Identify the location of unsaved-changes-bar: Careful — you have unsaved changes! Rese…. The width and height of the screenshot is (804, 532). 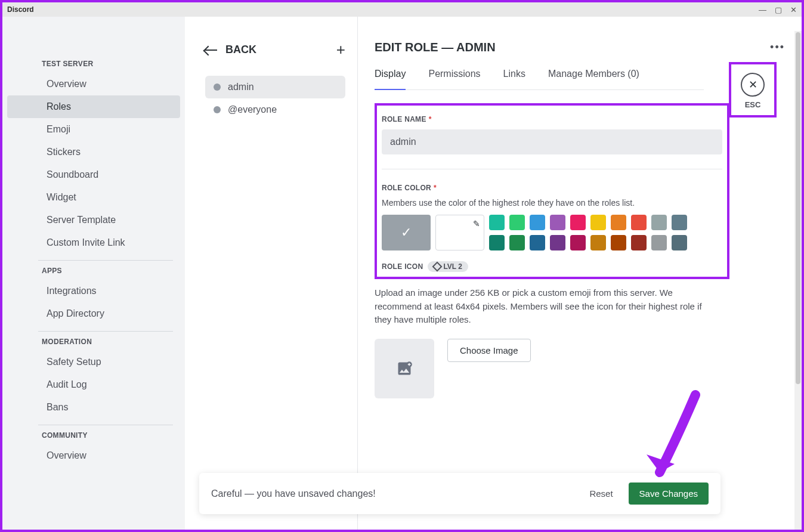
(460, 494).